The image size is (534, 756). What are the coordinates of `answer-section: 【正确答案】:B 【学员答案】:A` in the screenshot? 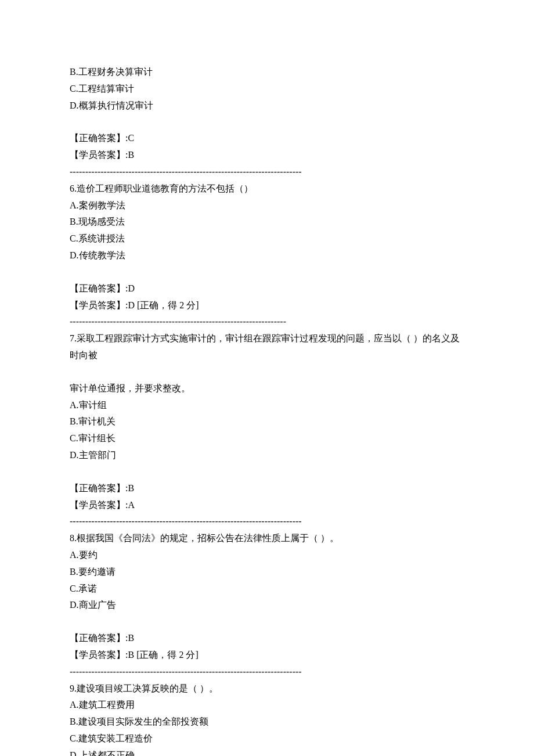 It's located at (267, 497).